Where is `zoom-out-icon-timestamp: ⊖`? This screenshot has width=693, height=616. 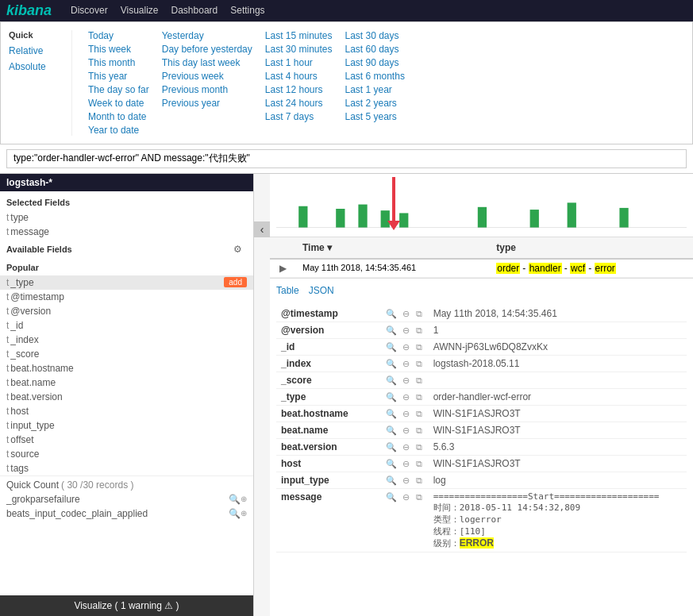 zoom-out-icon-timestamp: ⊖ is located at coordinates (406, 314).